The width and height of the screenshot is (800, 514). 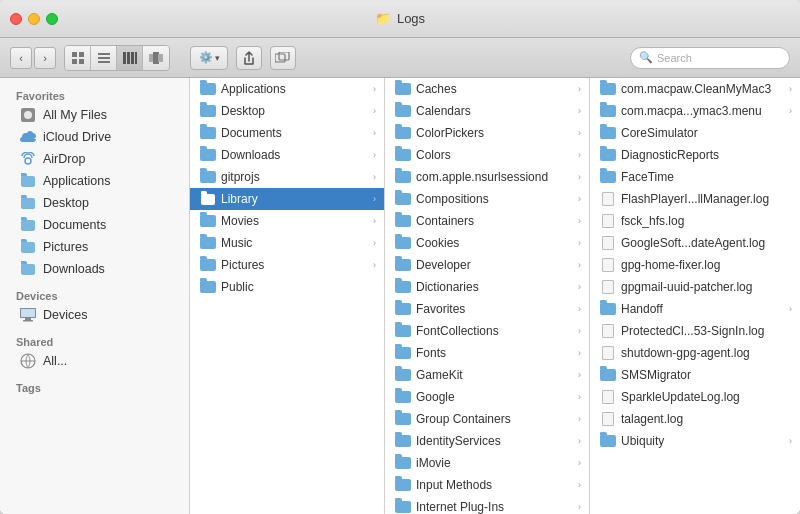 I want to click on col2-fonts: Fonts ›, so click(x=487, y=353).